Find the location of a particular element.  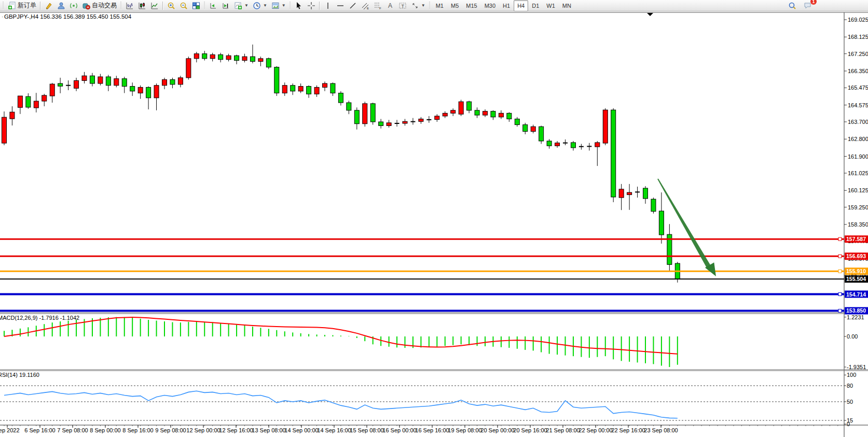

cursor-icon is located at coordinates (299, 6).